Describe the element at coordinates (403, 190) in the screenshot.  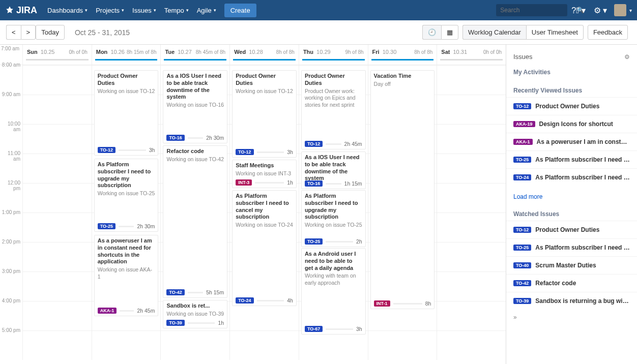
I see `calendar-event: Vacation TimeDay offINT-18h` at that location.